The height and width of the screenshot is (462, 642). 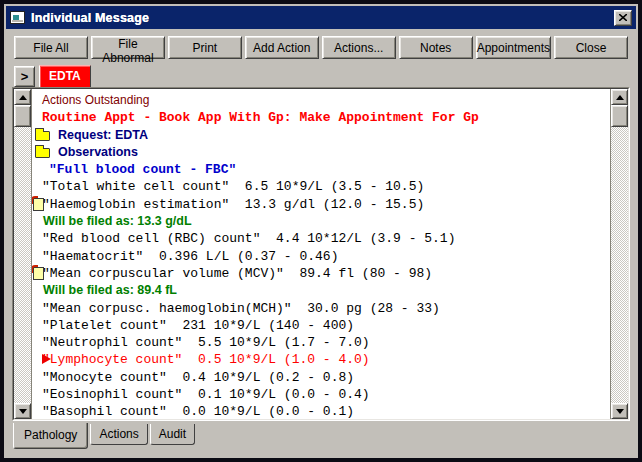 I want to click on chevron-right-icon: >, so click(x=25, y=76).